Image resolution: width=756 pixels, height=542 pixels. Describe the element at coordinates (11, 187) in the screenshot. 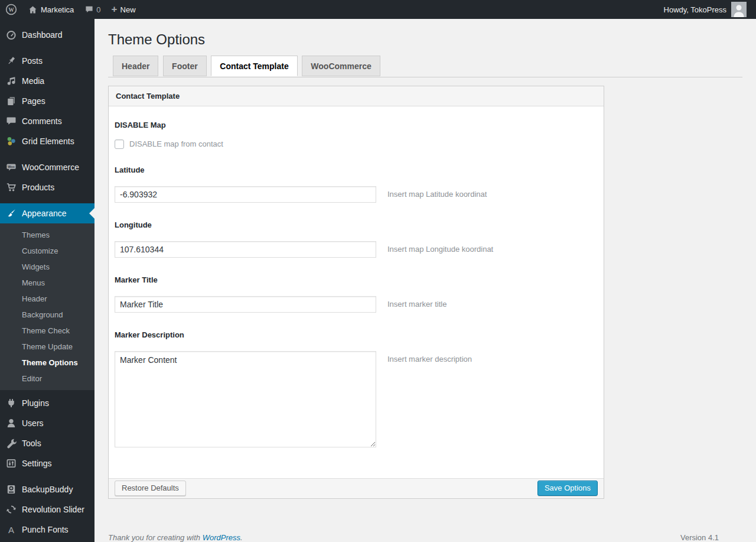

I see `cart-icon` at that location.